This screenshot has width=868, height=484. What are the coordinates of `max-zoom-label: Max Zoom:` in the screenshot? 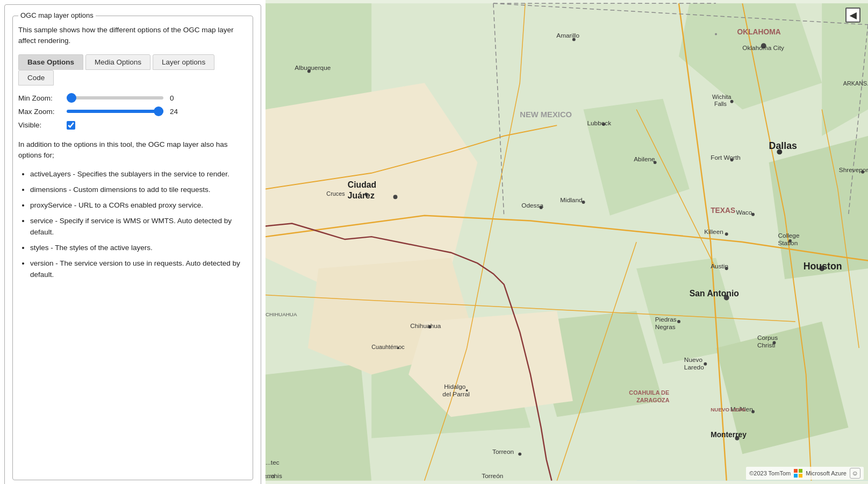 It's located at (42, 112).